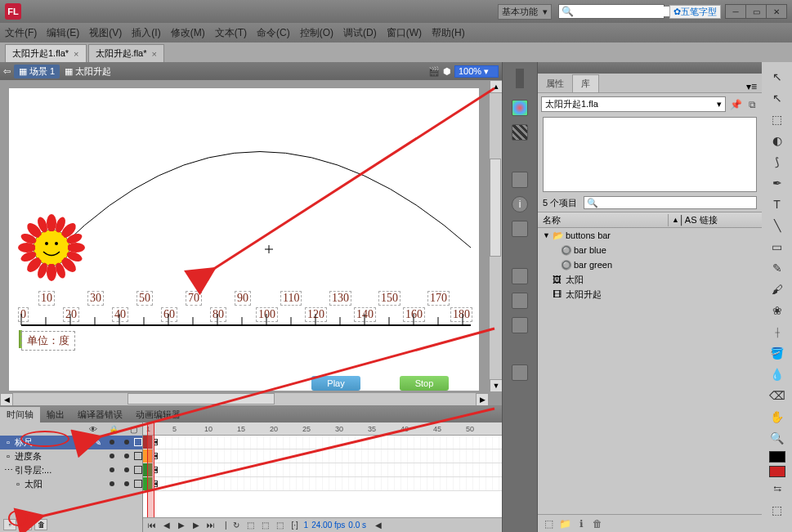  Describe the element at coordinates (317, 33) in the screenshot. I see `menu-control: 控制(O)` at that location.